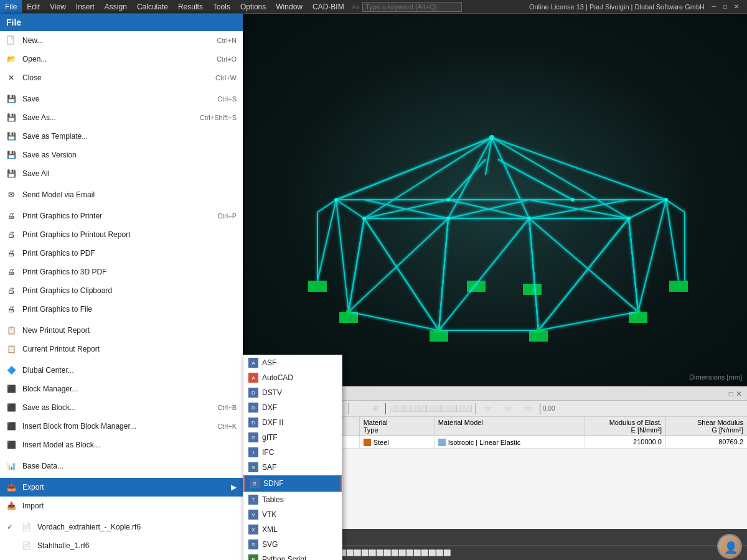  Describe the element at coordinates (739, 394) in the screenshot. I see `settings-close-btn: ✕` at that location.